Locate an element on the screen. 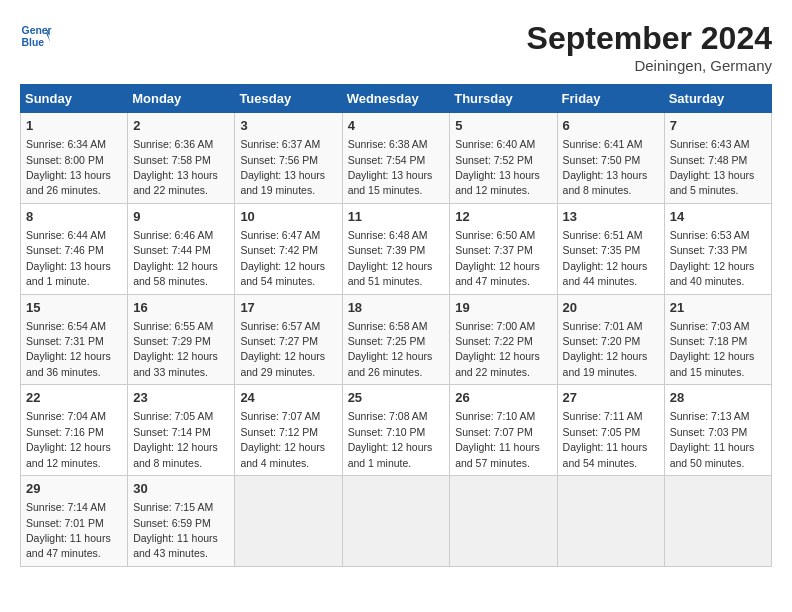 This screenshot has height=612, width=792. calendar-day-cell: 11Sunrise: 6:48 AM Sunset: 7:39 PM Dayli… is located at coordinates (396, 248).